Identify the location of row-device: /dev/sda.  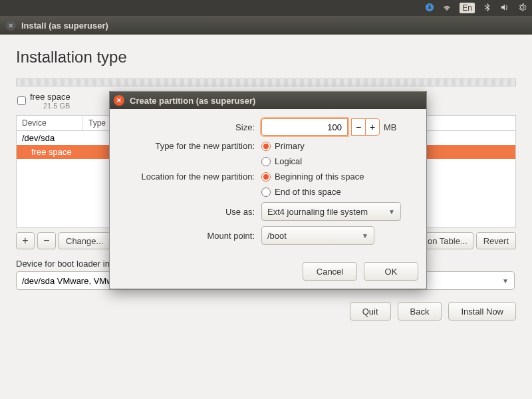
(55, 138).